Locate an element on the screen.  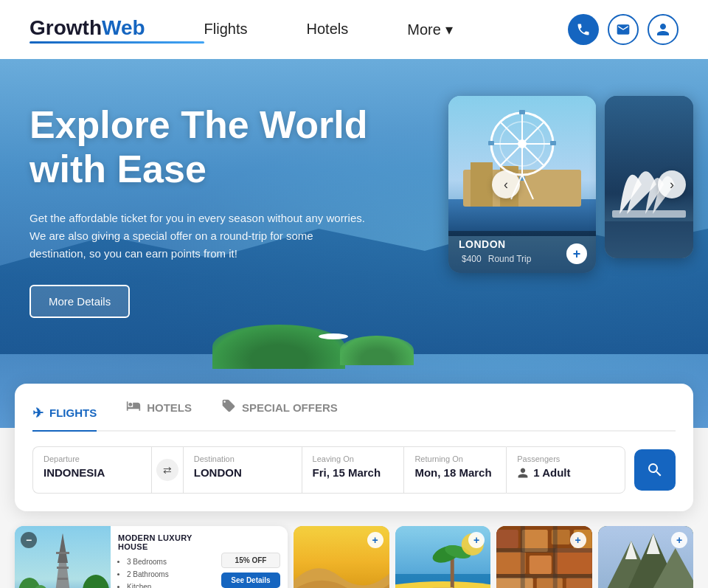
logo-underline is located at coordinates (117, 43).